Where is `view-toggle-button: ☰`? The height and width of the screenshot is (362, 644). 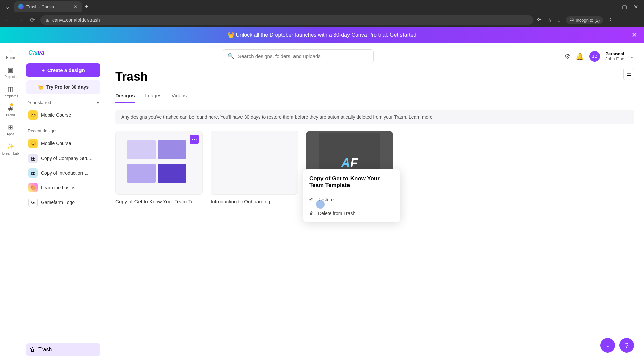
view-toggle-button: ☰ is located at coordinates (629, 74).